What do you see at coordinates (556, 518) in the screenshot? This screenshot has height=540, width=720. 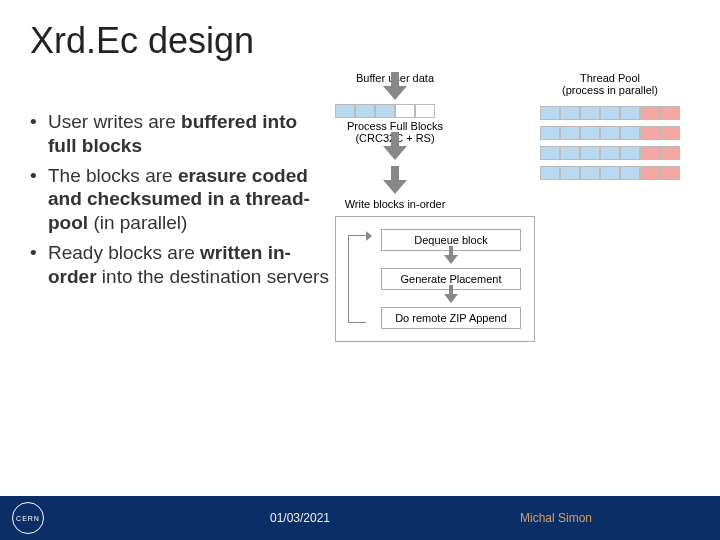 I see `footer-author: Michal Simon` at bounding box center [556, 518].